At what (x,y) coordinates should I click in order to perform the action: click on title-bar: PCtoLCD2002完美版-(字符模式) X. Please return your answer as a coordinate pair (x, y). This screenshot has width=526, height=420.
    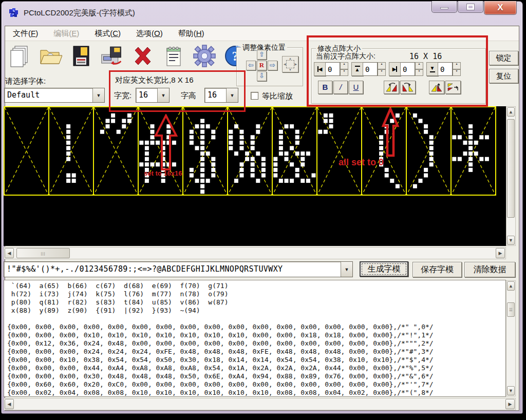
    Looking at the image, I should click on (262, 13).